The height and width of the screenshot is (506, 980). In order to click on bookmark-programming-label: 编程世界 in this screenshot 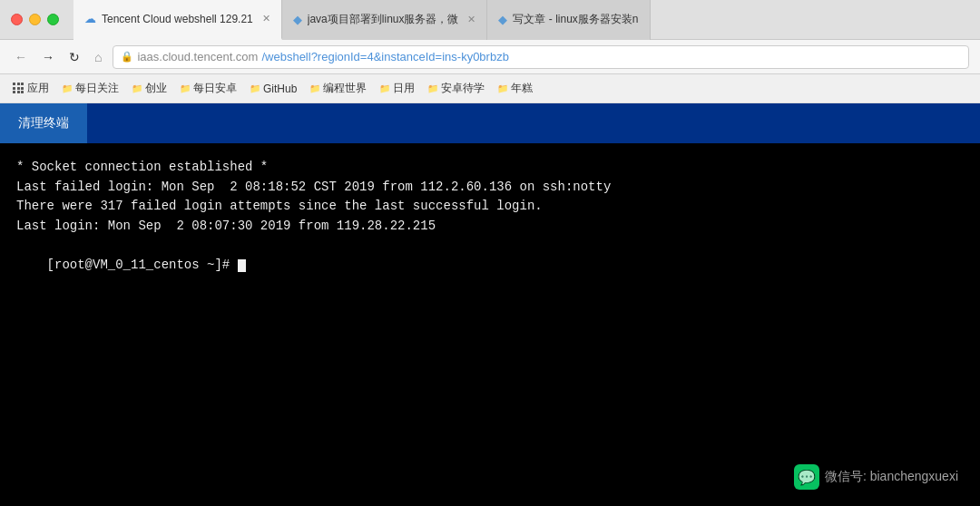, I will do `click(345, 89)`.